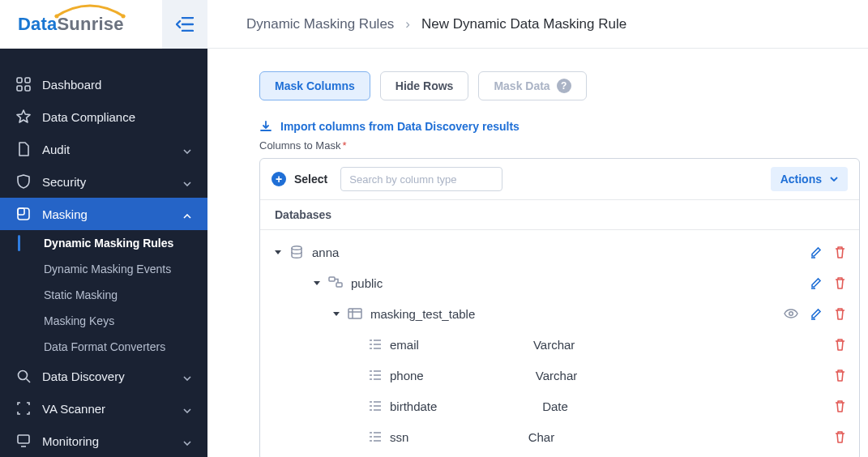 The height and width of the screenshot is (457, 868). I want to click on tab-hide-rows: Hide Rows, so click(425, 86).